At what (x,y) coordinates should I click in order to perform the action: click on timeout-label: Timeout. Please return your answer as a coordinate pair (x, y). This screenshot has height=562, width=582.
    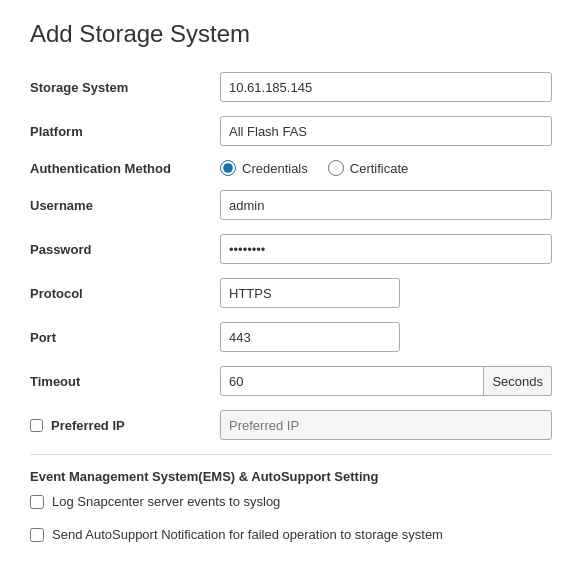
    Looking at the image, I should click on (125, 382).